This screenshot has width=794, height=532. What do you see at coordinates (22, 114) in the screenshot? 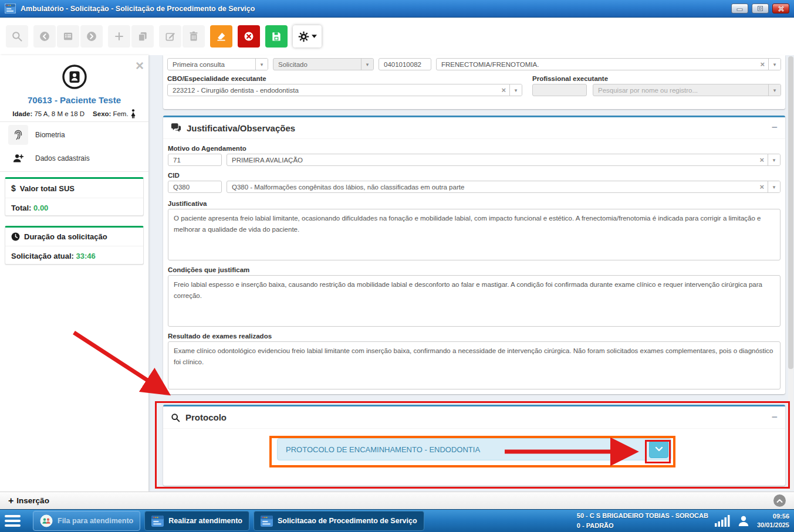
I see `age-label: Idade:` at bounding box center [22, 114].